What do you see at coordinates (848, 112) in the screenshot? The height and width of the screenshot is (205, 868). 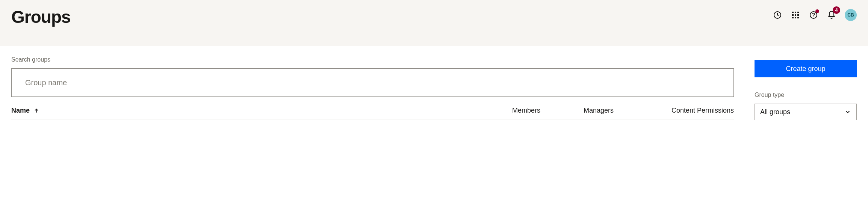 I see `chevron-down-icon` at bounding box center [848, 112].